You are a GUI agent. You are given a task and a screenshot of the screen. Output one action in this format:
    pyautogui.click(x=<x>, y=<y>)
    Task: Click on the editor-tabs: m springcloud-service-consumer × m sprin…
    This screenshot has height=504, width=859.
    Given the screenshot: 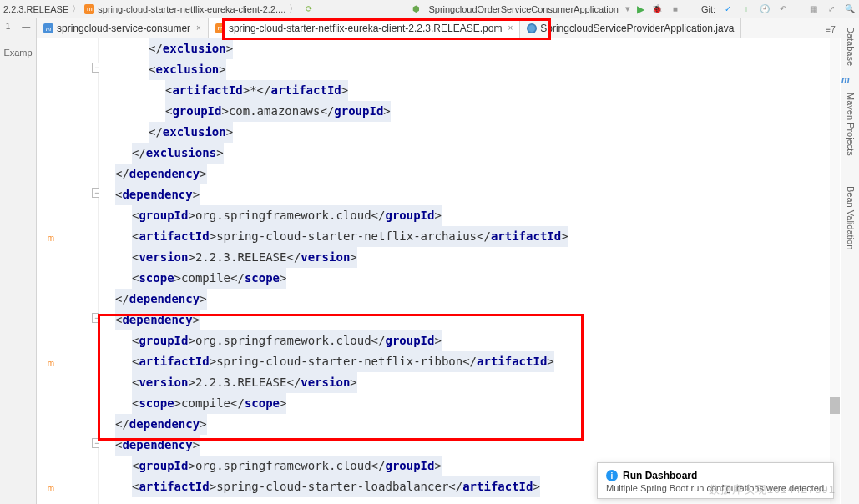 What is the action you would take?
    pyautogui.click(x=429, y=28)
    